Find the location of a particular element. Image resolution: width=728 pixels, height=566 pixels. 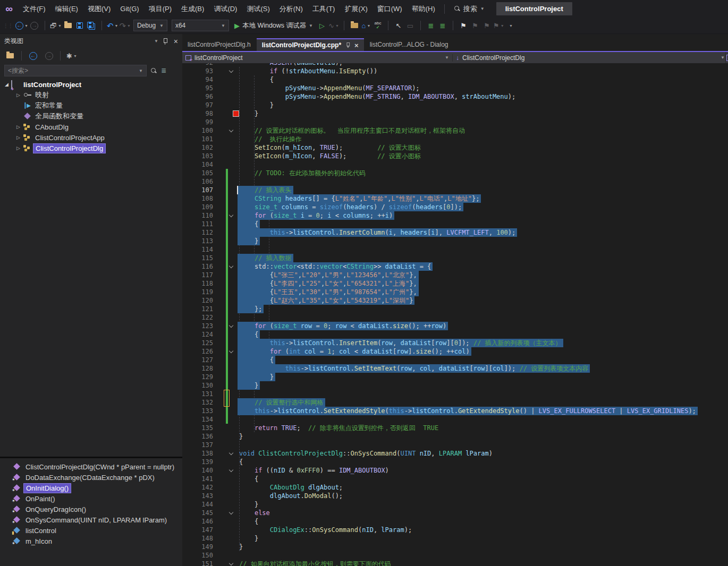

select-tool-button: ↖ is located at coordinates (399, 25).